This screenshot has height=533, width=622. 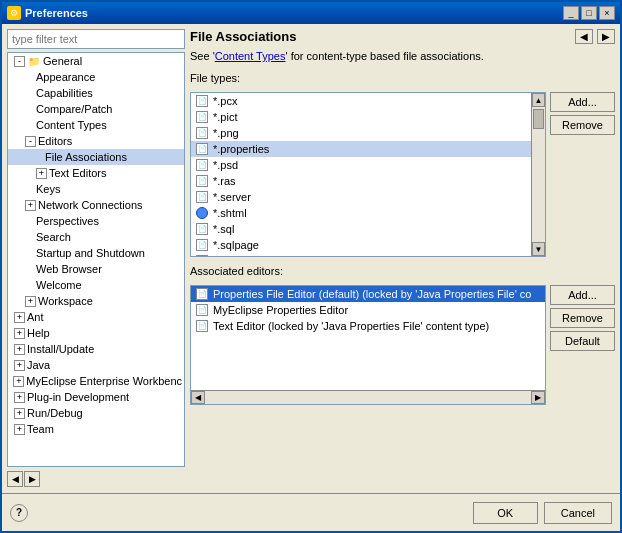 I want to click on tree-item-startup-shutdown: Startup and Shutdown, so click(x=96, y=253).